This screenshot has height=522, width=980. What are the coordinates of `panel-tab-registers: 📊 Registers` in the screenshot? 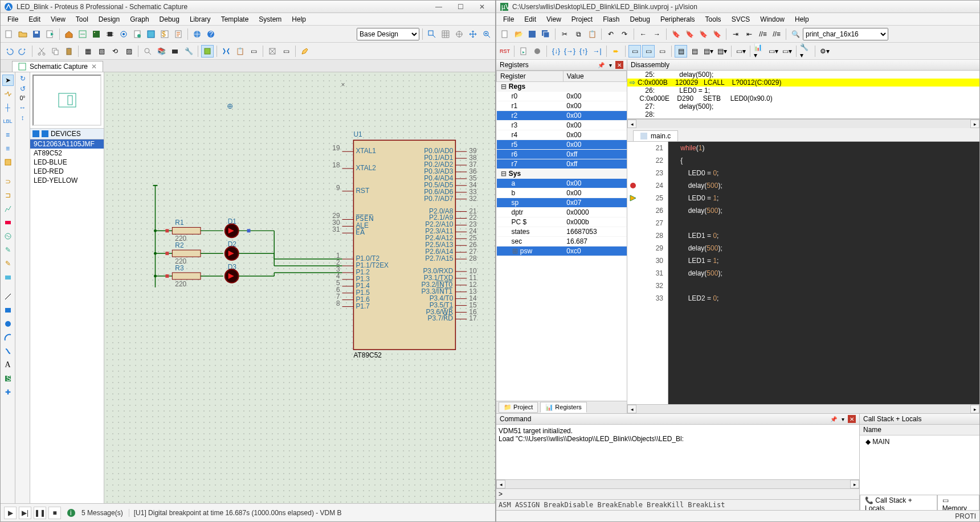 It's located at (564, 408).